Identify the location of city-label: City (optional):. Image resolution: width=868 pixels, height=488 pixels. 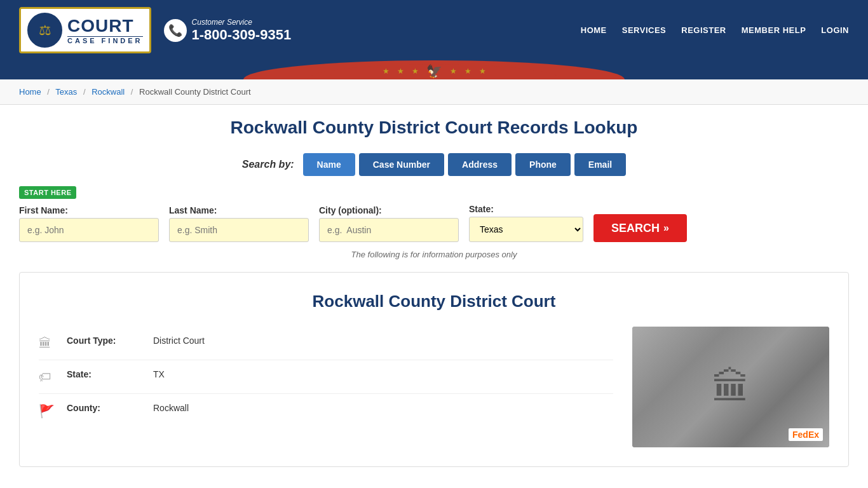
(389, 210).